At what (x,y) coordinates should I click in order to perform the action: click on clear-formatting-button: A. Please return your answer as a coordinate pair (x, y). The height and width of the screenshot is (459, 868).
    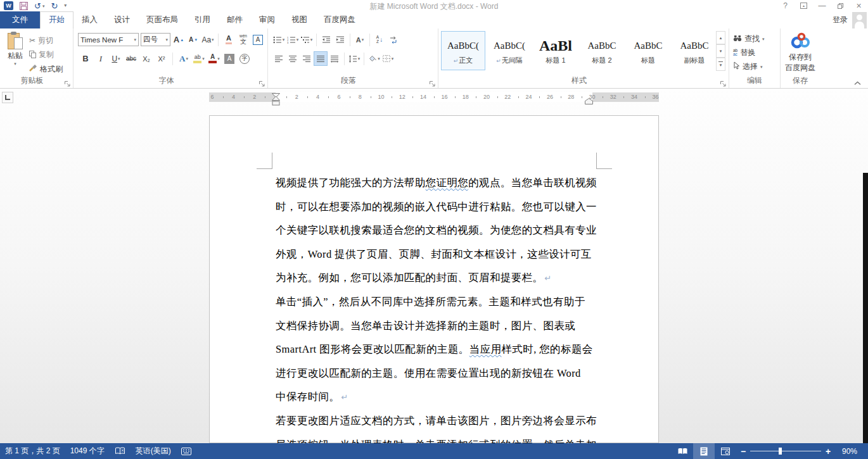
    Looking at the image, I should click on (229, 39).